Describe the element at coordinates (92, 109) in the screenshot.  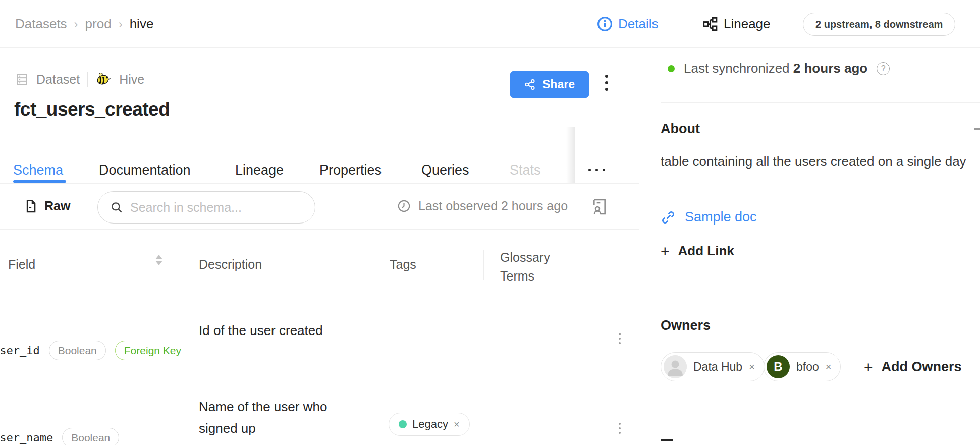
I see `page-title: fct_users_created` at that location.